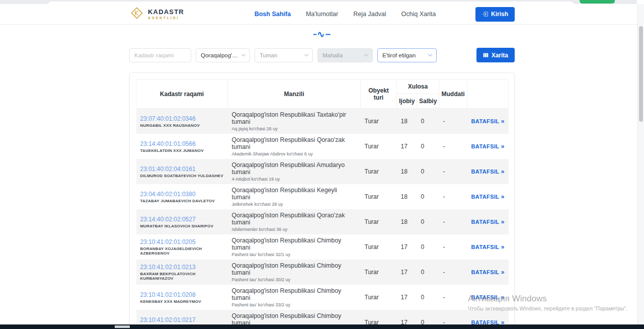  I want to click on col-header-xulosa: Xulosa, so click(418, 87).